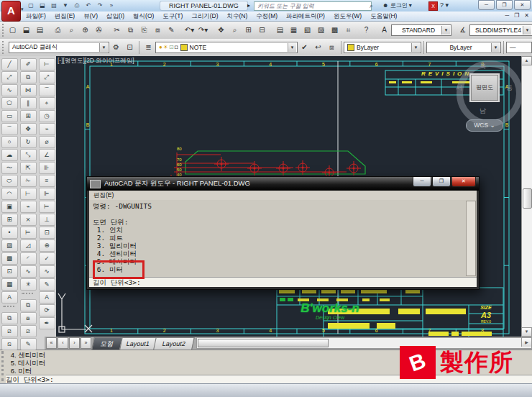 Image resolution: width=532 pixels, height=397 pixels. I want to click on quickcalc-icon: ⌗, so click(348, 30).